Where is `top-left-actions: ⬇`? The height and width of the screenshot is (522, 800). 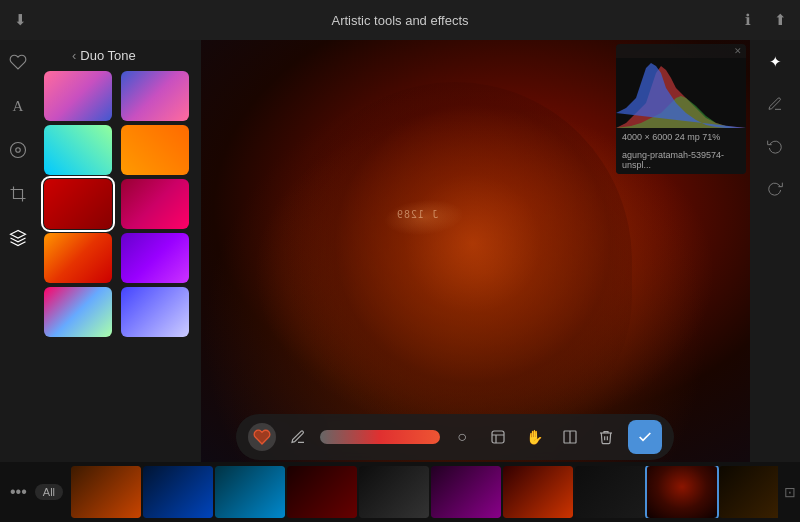
top-left-actions: ⬇ is located at coordinates (20, 20).